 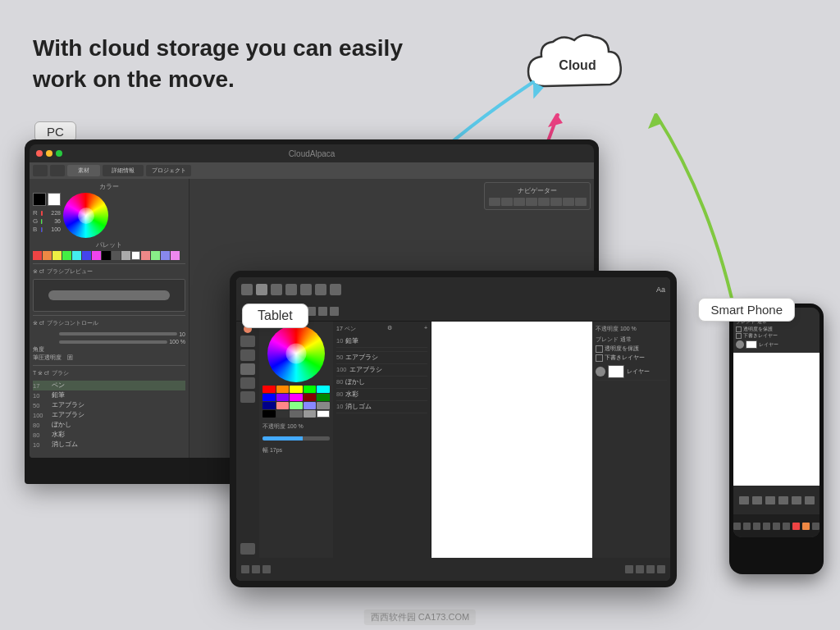 What do you see at coordinates (218, 64) in the screenshot?
I see `headline: With cloud storage you can easily work o…` at bounding box center [218, 64].